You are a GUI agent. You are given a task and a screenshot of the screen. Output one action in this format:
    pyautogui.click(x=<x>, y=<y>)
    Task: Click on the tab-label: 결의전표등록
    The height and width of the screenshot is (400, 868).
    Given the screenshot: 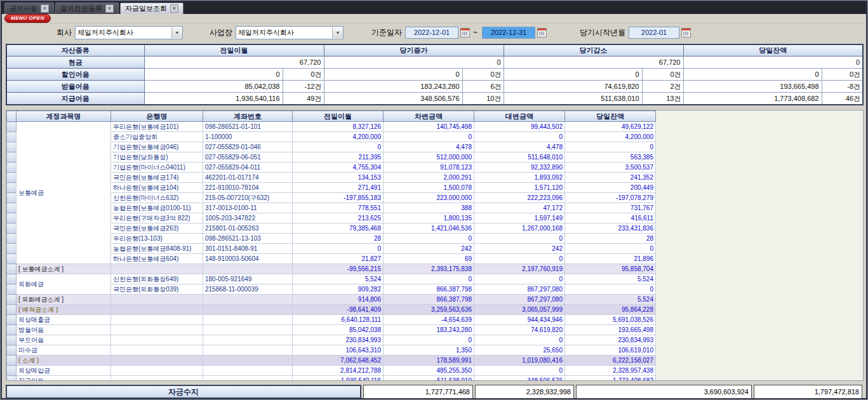 What is the action you would take?
    pyautogui.click(x=81, y=9)
    